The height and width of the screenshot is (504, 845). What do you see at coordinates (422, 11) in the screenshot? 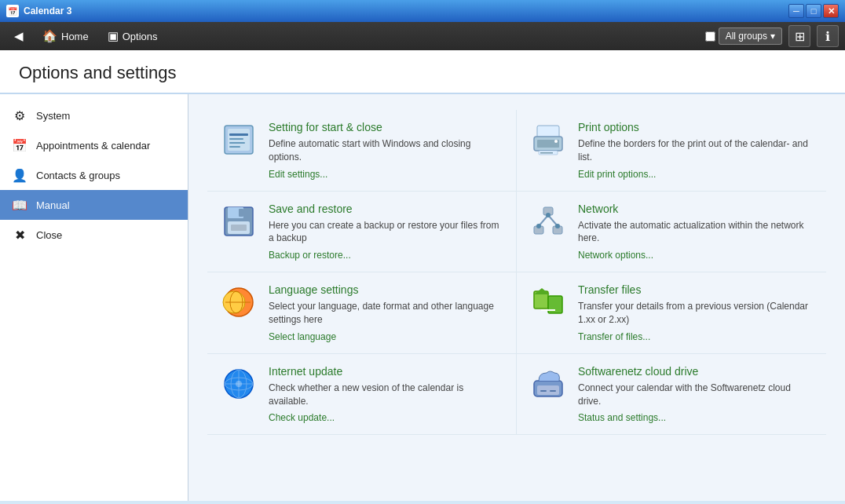
I see `title-bar: 📅 Calendar 3 ─ □ ✕` at bounding box center [422, 11].